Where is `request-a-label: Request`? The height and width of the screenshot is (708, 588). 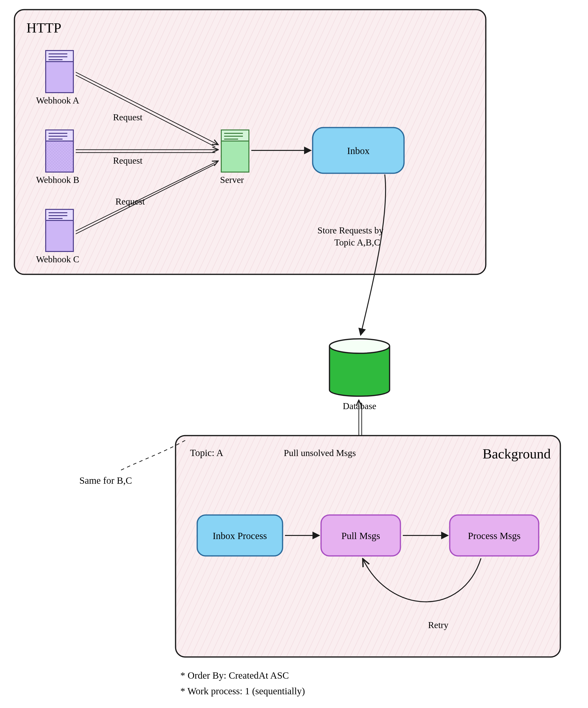
request-a-label: Request is located at coordinates (128, 117).